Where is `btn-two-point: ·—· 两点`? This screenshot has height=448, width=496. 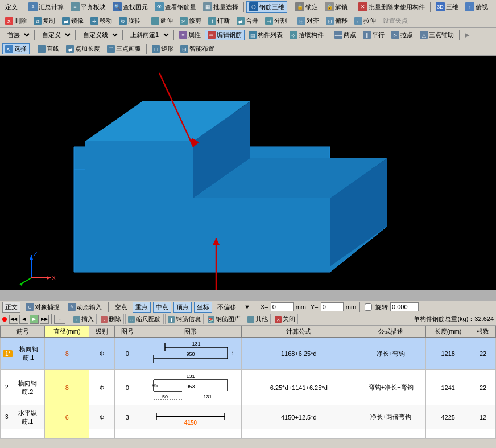
btn-two-point: ·—· 两点 is located at coordinates (345, 35).